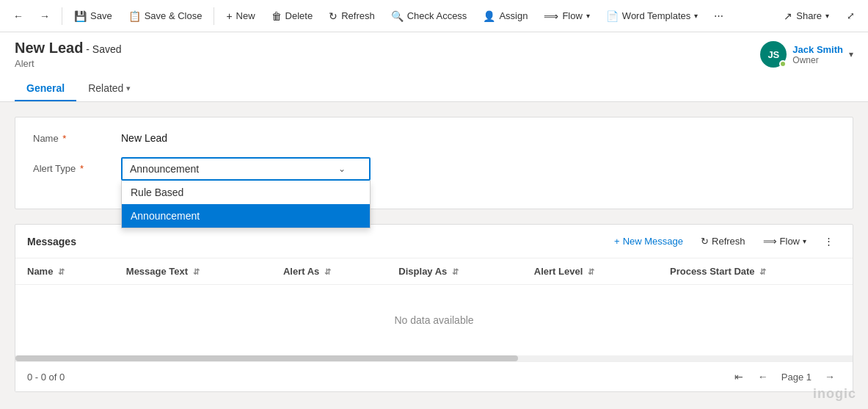 Image resolution: width=868 pixels, height=409 pixels. I want to click on messages-refresh-label: Refresh, so click(729, 241).